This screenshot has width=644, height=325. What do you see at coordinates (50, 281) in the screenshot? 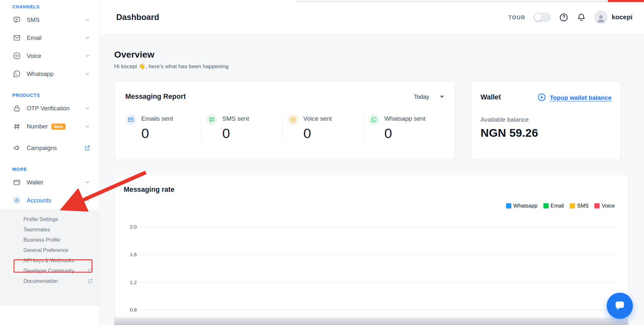
I see `submenu-item-documentation: Documentation` at bounding box center [50, 281].